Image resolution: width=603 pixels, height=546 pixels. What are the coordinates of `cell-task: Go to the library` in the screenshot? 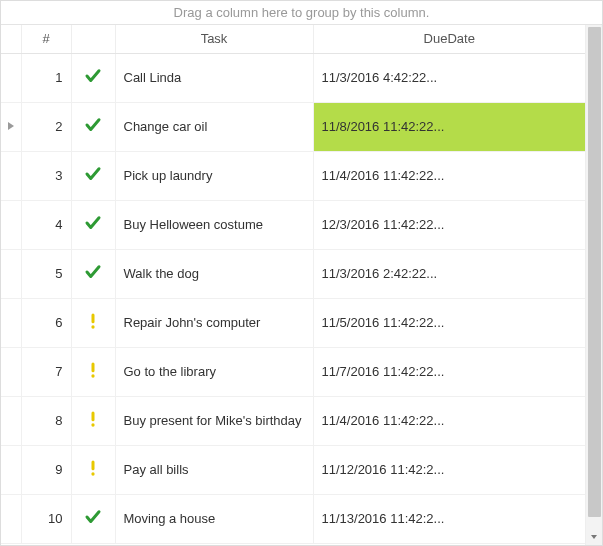 It's located at (214, 372).